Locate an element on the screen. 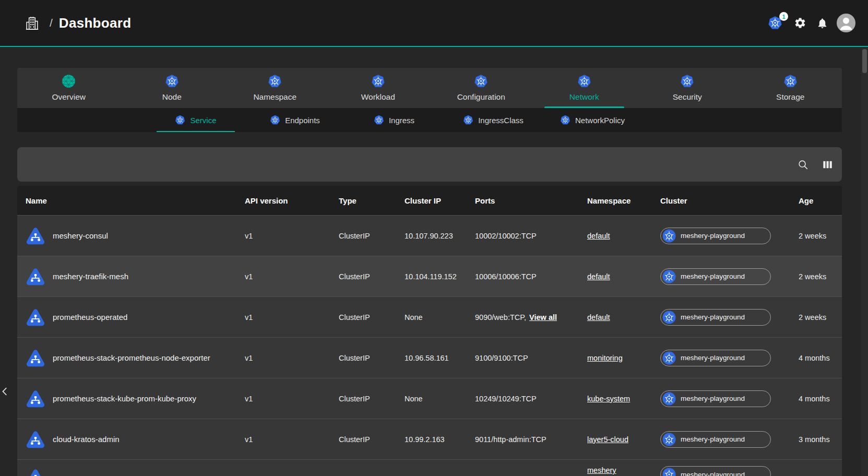 The height and width of the screenshot is (476, 868). subtab-service: Service is located at coordinates (196, 120).